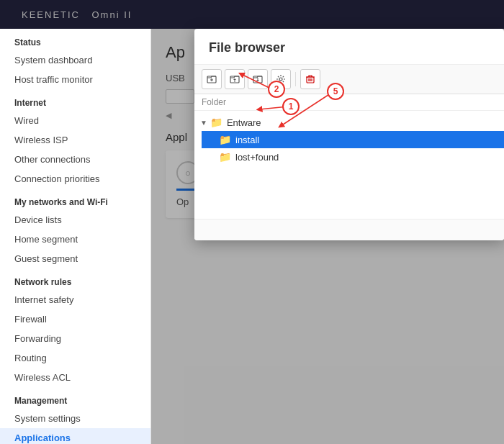 This screenshot has width=504, height=444. Describe the element at coordinates (75, 377) in the screenshot. I see `sidebar-item-wireless-acl: Wireless ACL` at that location.